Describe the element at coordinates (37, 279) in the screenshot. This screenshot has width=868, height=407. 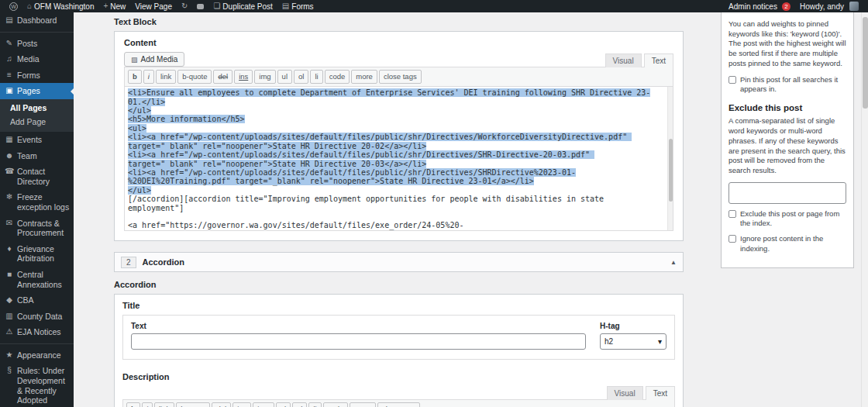
I see `sidebar-item-central-annexations: ■ Central Annexations` at that location.